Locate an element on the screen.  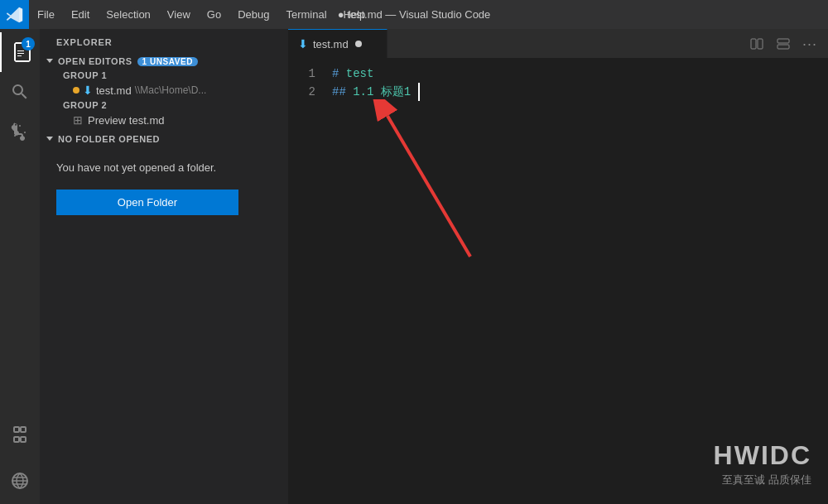
vscode-logo is located at coordinates (15, 15).